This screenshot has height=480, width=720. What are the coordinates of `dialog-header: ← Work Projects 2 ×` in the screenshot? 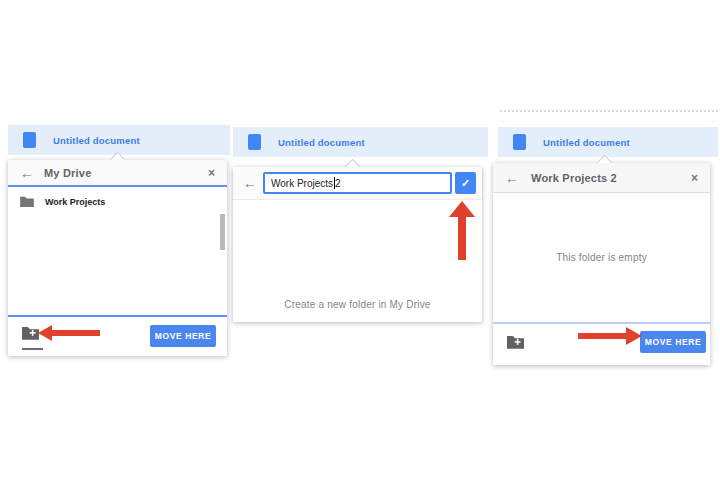 It's located at (602, 178).